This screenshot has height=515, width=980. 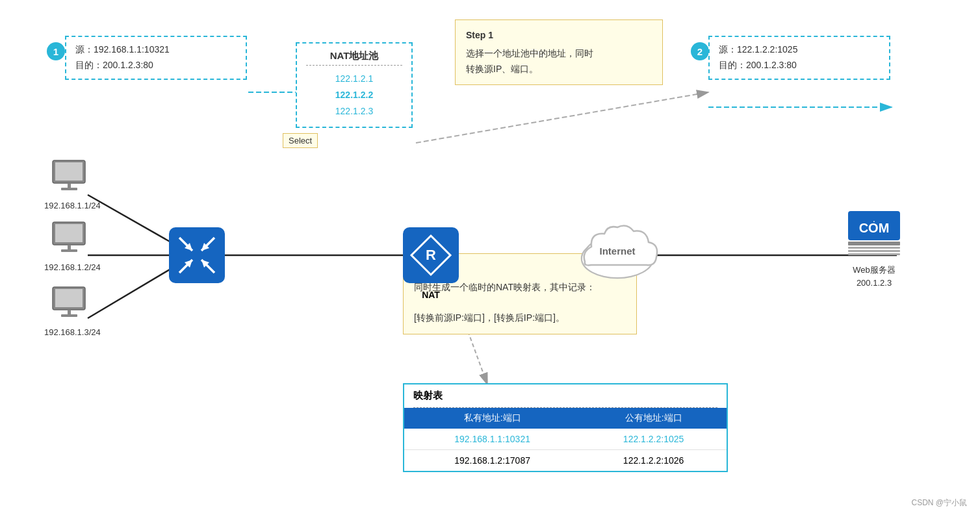 I want to click on nat-router-svg: R, so click(x=431, y=255).